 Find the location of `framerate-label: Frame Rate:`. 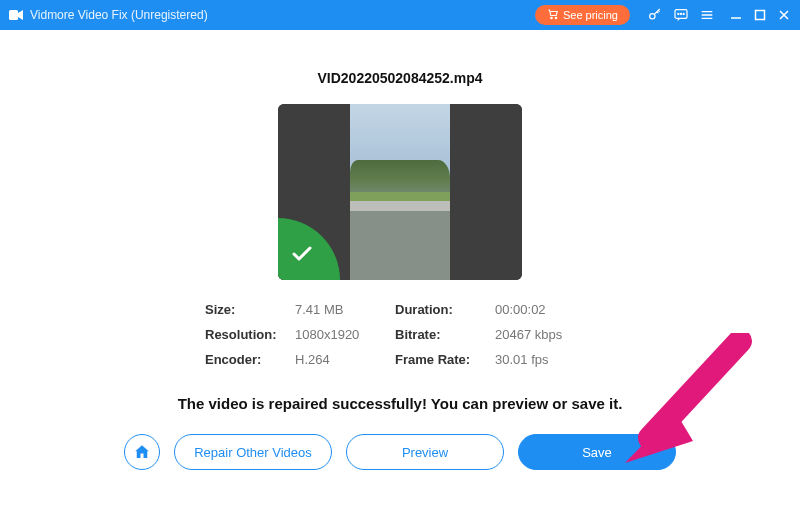

framerate-label: Frame Rate: is located at coordinates (445, 360).